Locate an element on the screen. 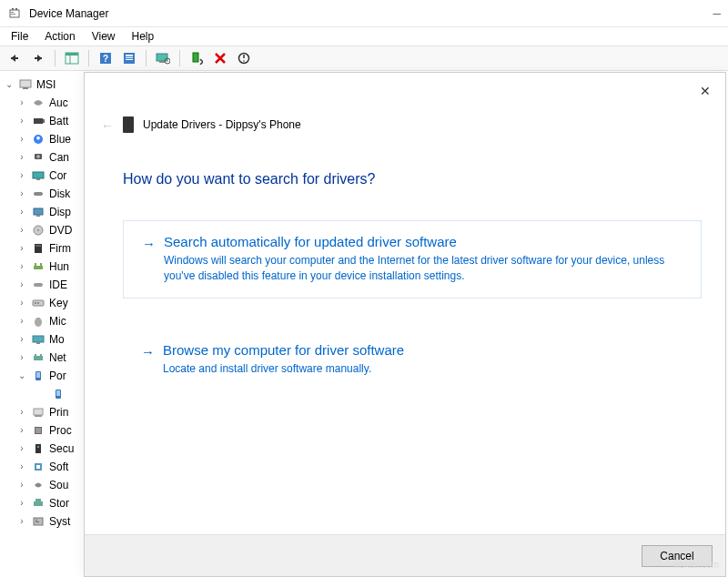 The height and width of the screenshot is (577, 728). expand-icon: ⌄ is located at coordinates (22, 376).